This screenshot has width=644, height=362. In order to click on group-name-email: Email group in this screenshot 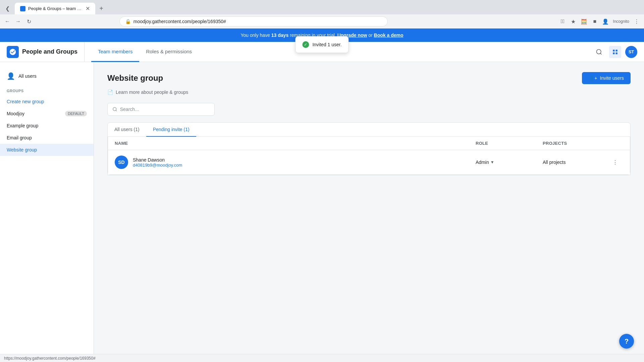, I will do `click(19, 138)`.